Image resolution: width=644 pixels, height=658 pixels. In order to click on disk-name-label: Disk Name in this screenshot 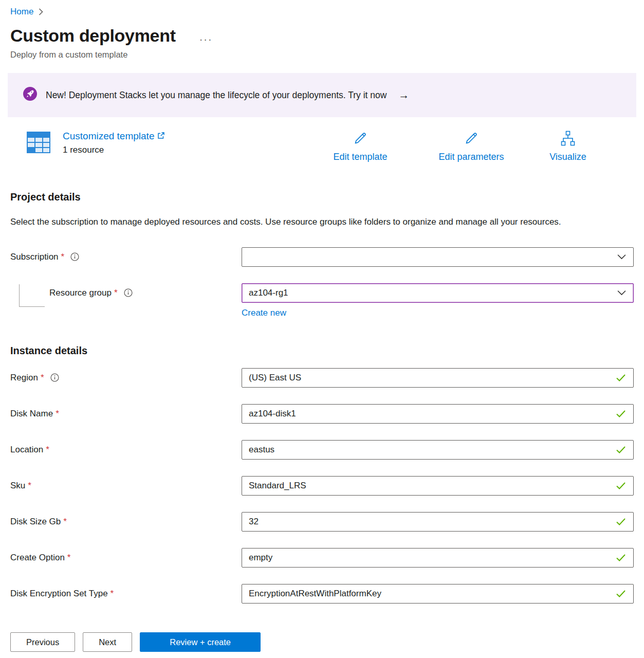, I will do `click(32, 414)`.